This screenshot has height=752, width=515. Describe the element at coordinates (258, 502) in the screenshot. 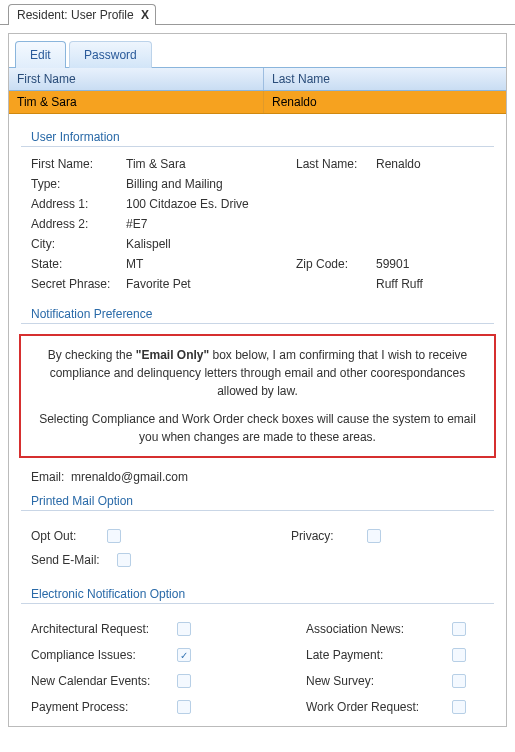

I see `section-printed-mail: Printed Mail Option` at that location.